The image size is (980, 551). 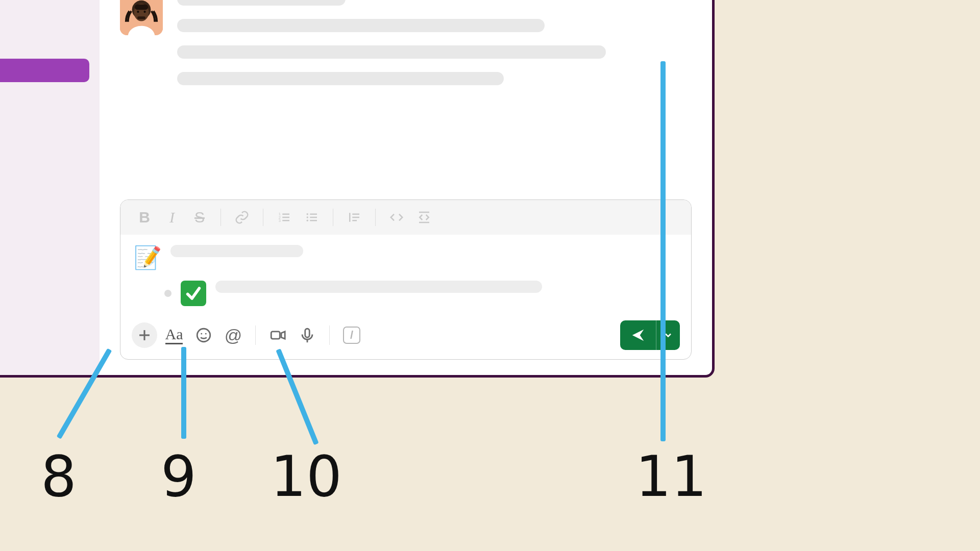 What do you see at coordinates (50, 188) in the screenshot?
I see `channel-sidebar: 1` at bounding box center [50, 188].